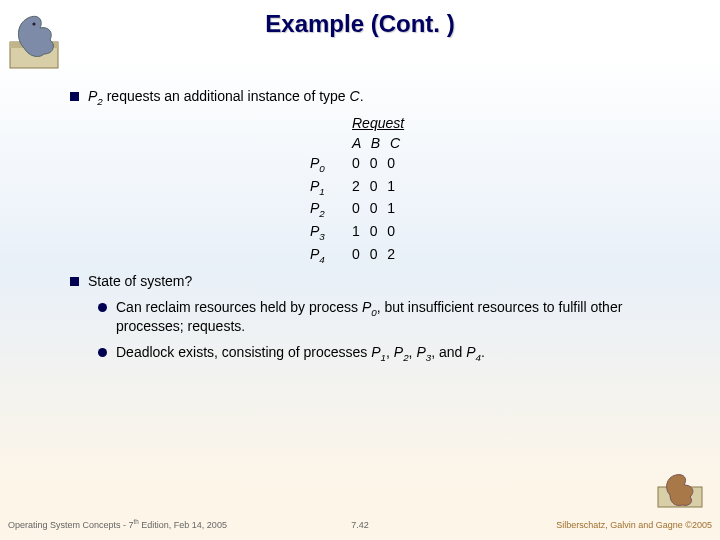  I want to click on table-row: P3 1 0 0, so click(495, 232).